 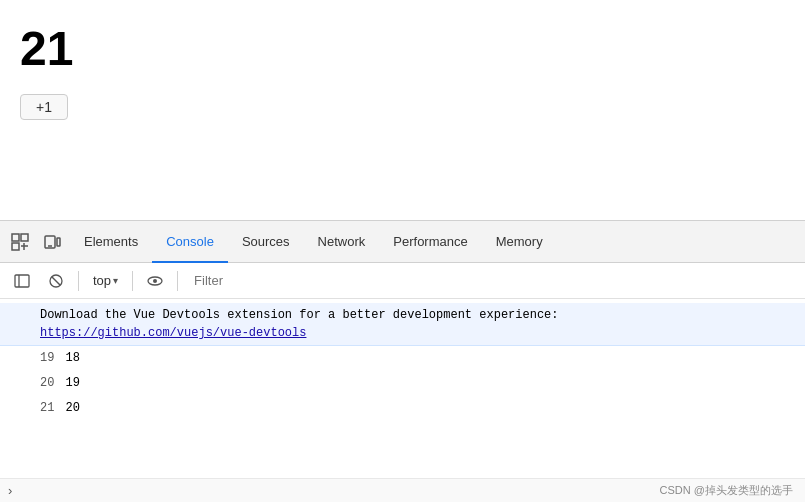 What do you see at coordinates (402, 490) in the screenshot?
I see `devtools-footer: CSDN @掉头发类型的选手` at bounding box center [402, 490].